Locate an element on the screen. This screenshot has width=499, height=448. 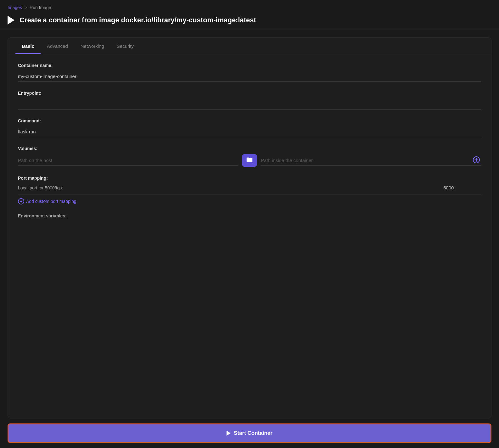
add-port-link: + Add custom port mapping is located at coordinates (250, 201).